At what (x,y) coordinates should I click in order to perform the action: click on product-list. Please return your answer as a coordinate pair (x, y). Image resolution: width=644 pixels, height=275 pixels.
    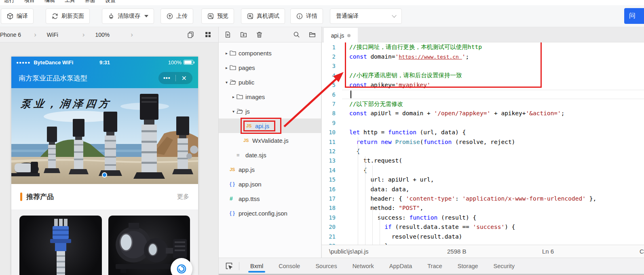
    Looking at the image, I should click on (105, 242).